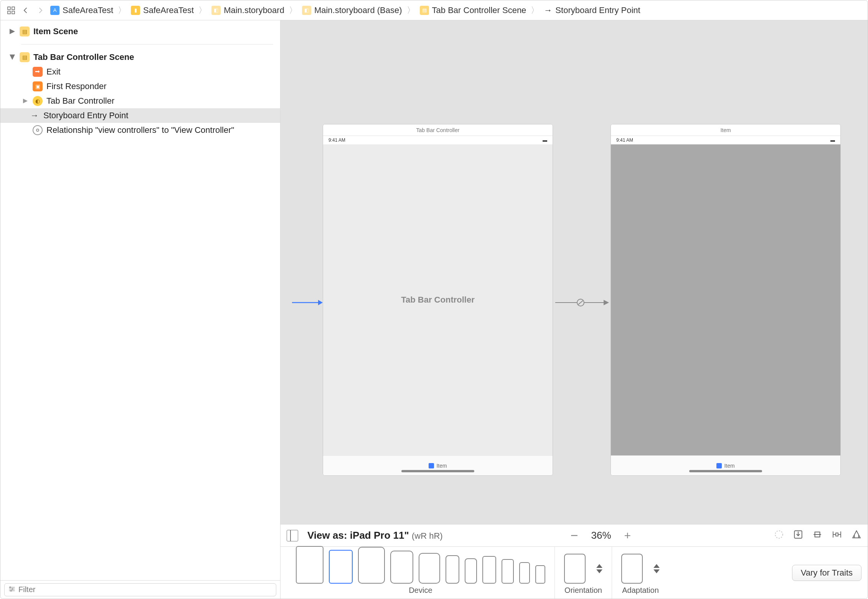 This screenshot has width=868, height=599. What do you see at coordinates (38, 86) in the screenshot?
I see `first-responder-icon: ▣` at bounding box center [38, 86].